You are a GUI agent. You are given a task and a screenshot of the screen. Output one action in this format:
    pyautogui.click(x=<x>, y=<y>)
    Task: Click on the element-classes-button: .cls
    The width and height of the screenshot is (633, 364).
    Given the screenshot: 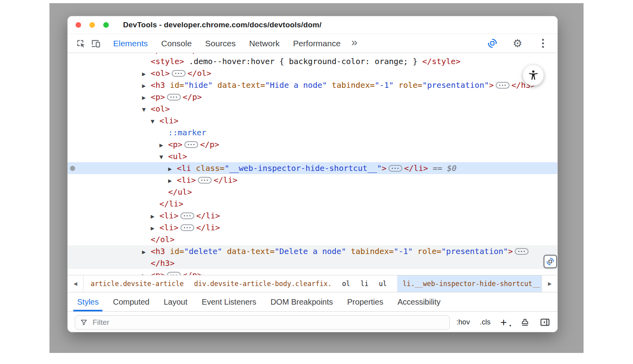 What is the action you would take?
    pyautogui.click(x=485, y=322)
    